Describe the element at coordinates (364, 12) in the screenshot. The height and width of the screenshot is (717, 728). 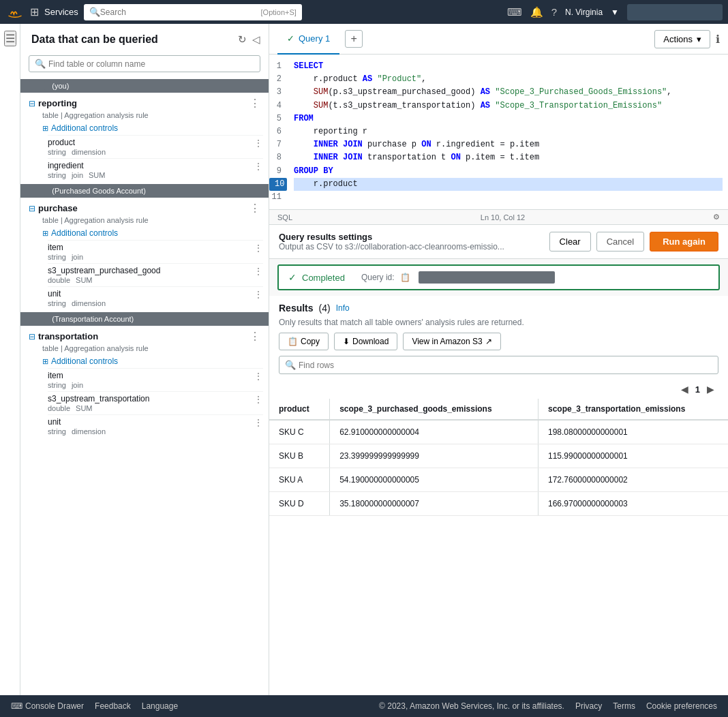
I see `top-nav: ⊞ Services 🔍 [Option+S] ⌨ 🔔 ? N. Virgini…` at that location.